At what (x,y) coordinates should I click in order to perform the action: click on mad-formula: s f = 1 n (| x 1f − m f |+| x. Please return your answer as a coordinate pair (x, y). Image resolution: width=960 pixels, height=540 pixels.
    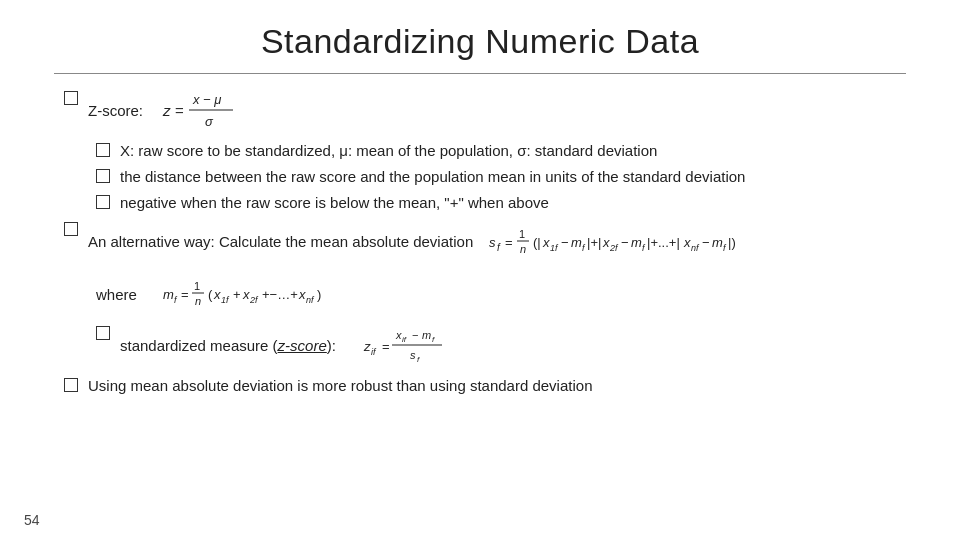
    Looking at the image, I should click on (647, 242).